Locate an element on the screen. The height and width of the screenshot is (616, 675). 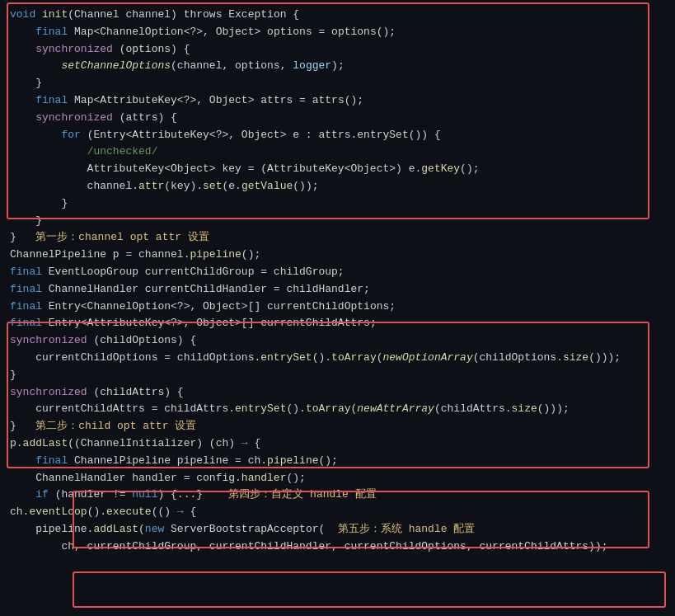
code-line: final EventLoopGroup currentChildGroup =… is located at coordinates (338, 272).